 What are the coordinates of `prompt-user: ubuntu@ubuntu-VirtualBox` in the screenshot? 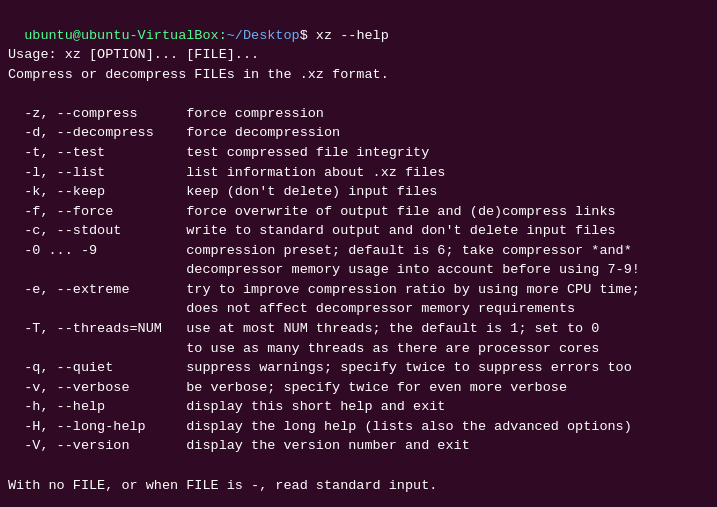 It's located at (121, 36).